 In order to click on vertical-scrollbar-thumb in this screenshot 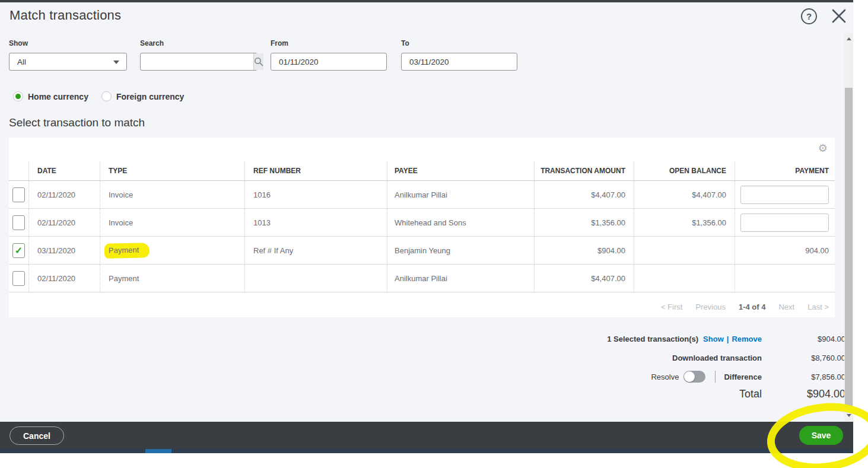, I will do `click(848, 247)`.